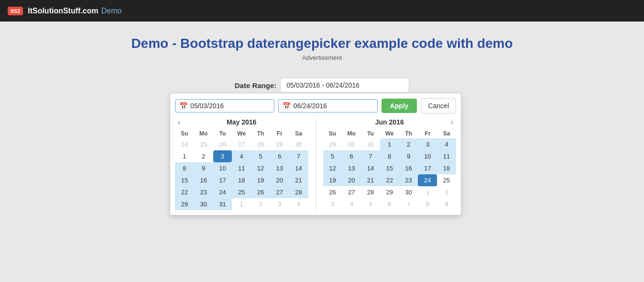 The height and width of the screenshot is (282, 644). What do you see at coordinates (390, 180) in the screenshot?
I see `calendar-week-row: 19202122232425` at bounding box center [390, 180].